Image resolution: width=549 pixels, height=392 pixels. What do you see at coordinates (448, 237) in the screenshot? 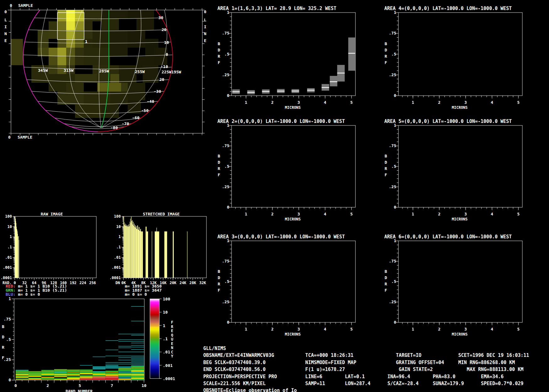
I see `spectrum-title: AREA 6=(0,0,0,0) LAT=-1000.0 LON=-1000.0…` at bounding box center [448, 237].